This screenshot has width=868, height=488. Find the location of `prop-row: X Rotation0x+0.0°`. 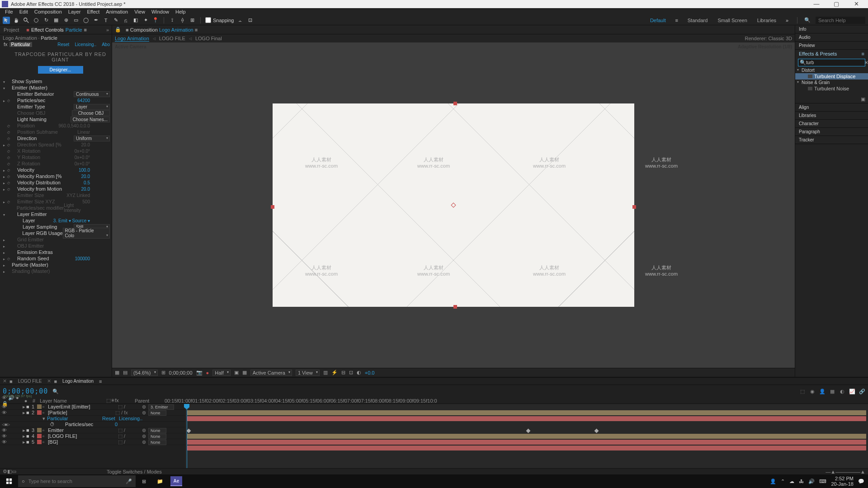

prop-row: X Rotation0x+0.0° is located at coordinates (56, 151).